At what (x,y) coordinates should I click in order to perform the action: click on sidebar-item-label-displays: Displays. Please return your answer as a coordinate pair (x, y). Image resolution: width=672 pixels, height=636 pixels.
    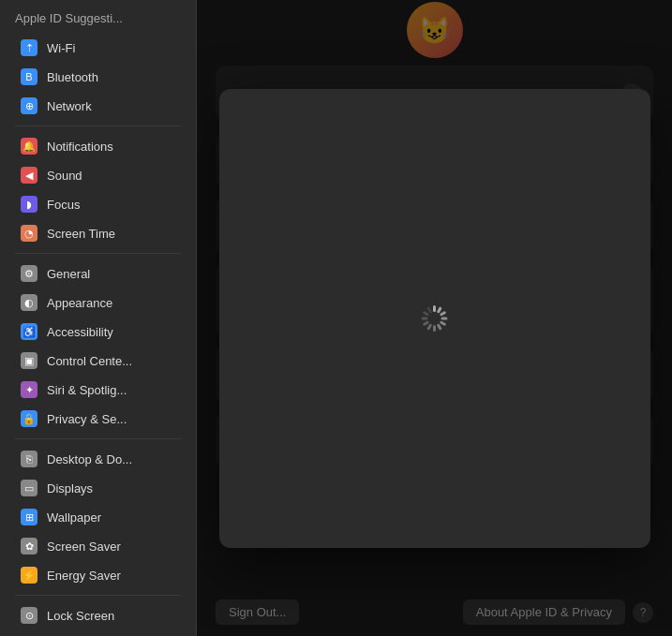
    Looking at the image, I should click on (69, 489).